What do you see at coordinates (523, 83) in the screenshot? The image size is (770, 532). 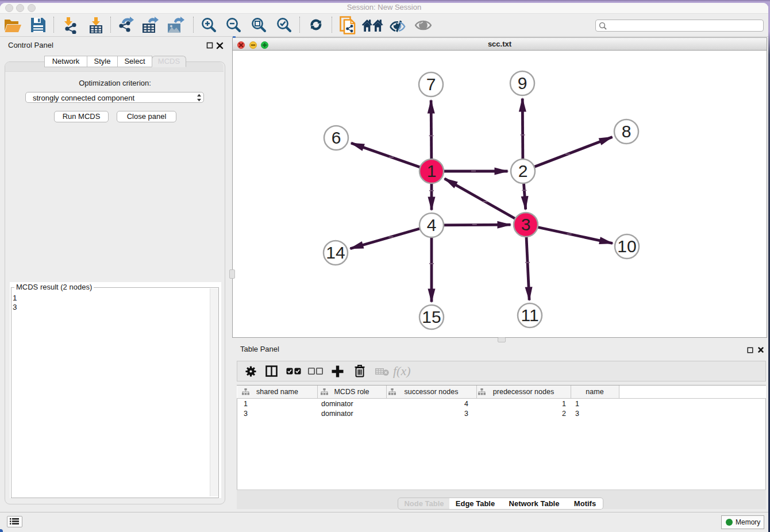 I see `svg-text: 9` at bounding box center [523, 83].